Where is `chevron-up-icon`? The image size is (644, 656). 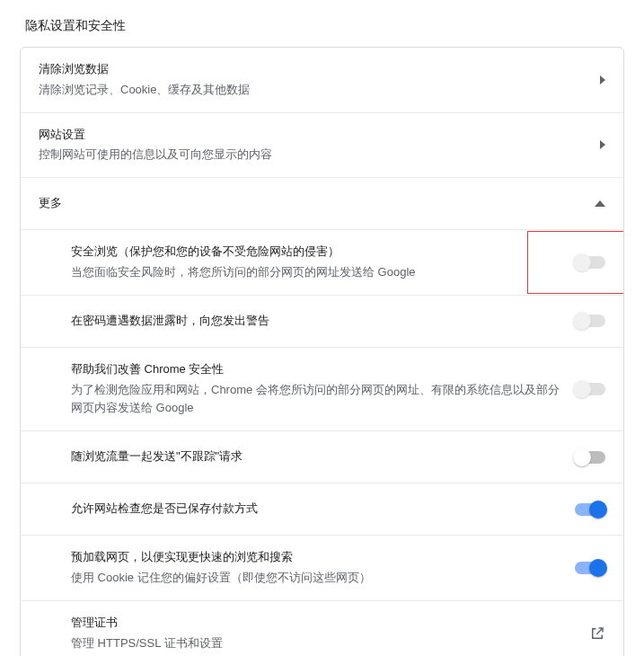 chevron-up-icon is located at coordinates (600, 203).